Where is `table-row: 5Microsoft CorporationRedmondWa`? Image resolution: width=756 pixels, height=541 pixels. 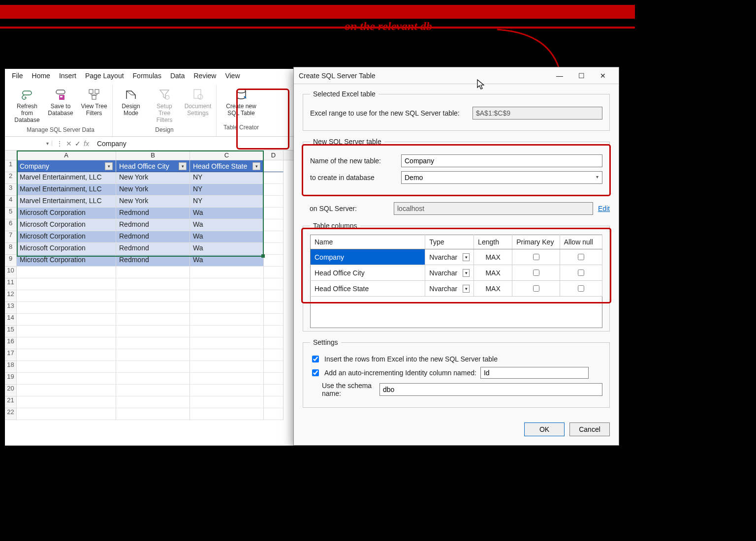
table-row: 5Microsoft CorporationRedmondWa is located at coordinates (150, 213).